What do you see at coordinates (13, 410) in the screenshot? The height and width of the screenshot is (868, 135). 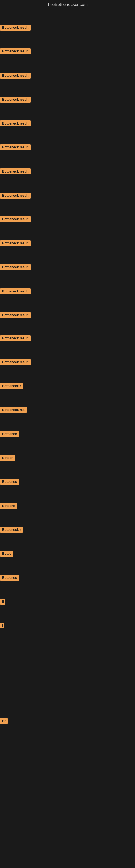 I see `bottleneck-result-item: Bottleneck res` at bounding box center [13, 410].